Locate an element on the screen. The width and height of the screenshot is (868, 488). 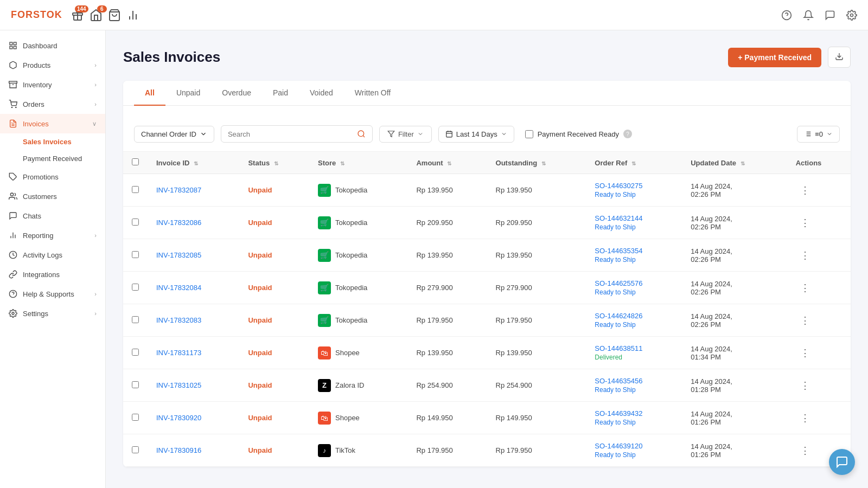
view-toggle-dropdown: ≡0 is located at coordinates (818, 134).